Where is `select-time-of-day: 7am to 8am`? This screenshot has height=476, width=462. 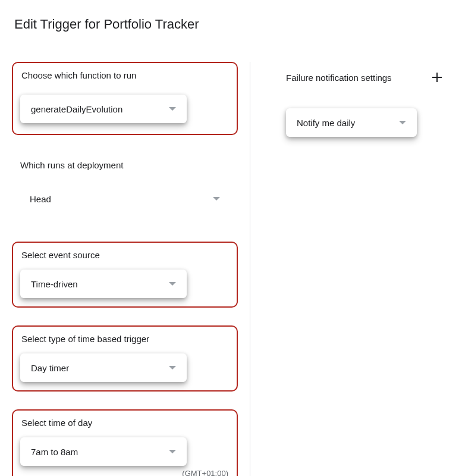
select-time-of-day: 7am to 8am is located at coordinates (103, 452).